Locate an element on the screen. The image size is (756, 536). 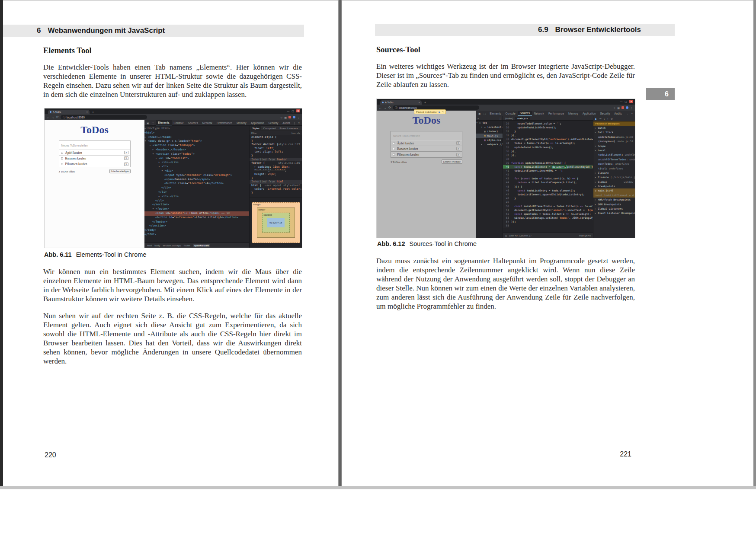
reload-icon: ⟳ is located at coordinates (390, 108).